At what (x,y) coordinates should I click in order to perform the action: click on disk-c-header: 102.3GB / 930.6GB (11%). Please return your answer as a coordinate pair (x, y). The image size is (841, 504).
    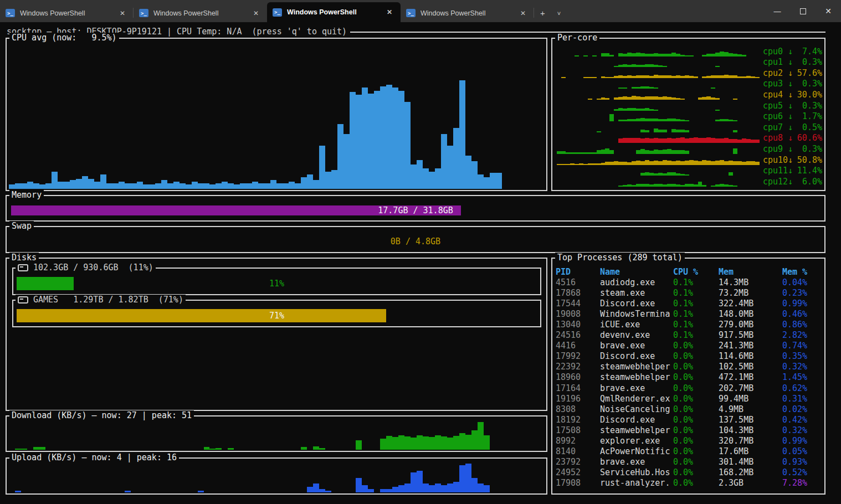
    Looking at the image, I should click on (85, 268).